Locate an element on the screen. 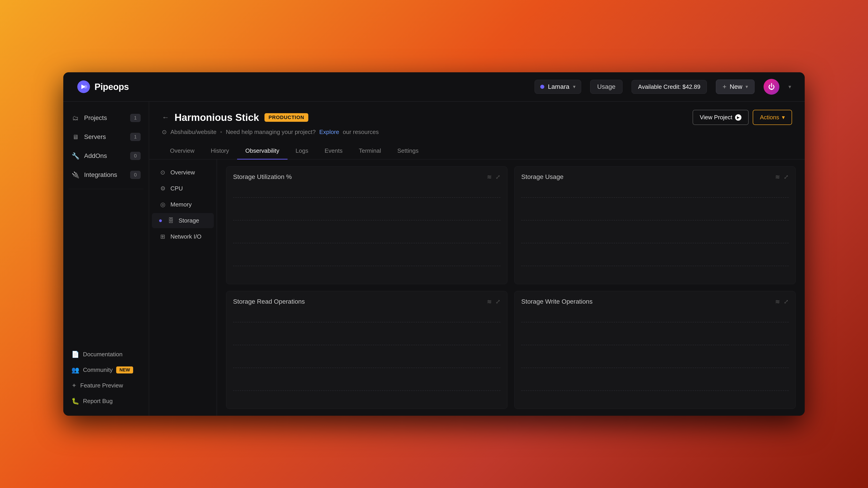 This screenshot has height=488, width=868. addons-icon: 🔧 is located at coordinates (75, 156).